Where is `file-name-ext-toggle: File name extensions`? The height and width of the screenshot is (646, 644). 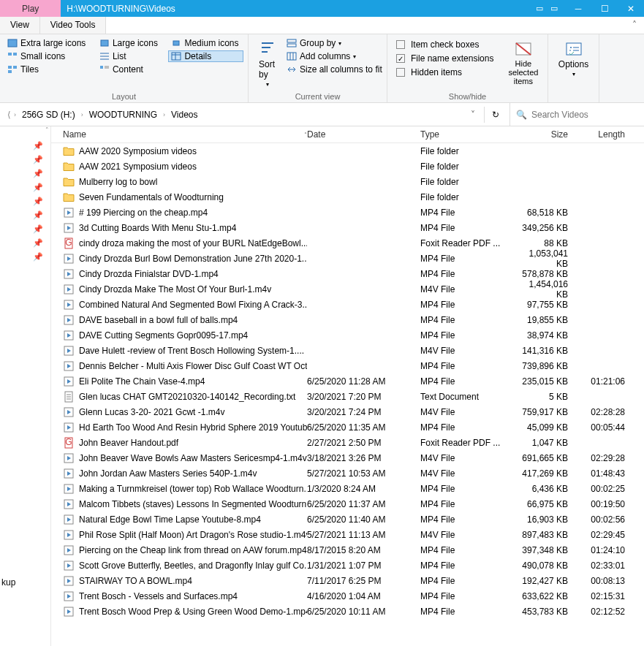 file-name-ext-toggle: File name extensions is located at coordinates (444, 58).